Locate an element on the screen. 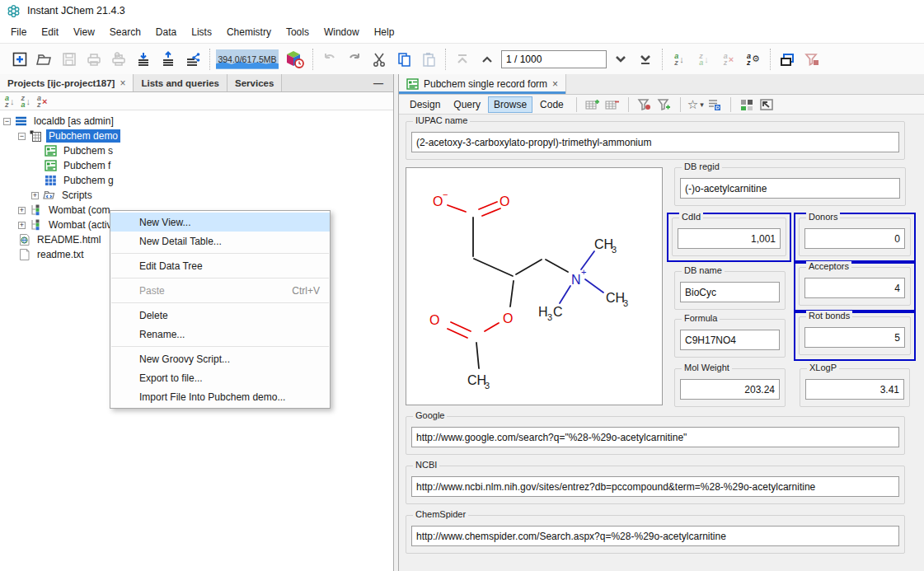 Image resolution: width=924 pixels, height=571 pixels. cut-button is located at coordinates (379, 59).